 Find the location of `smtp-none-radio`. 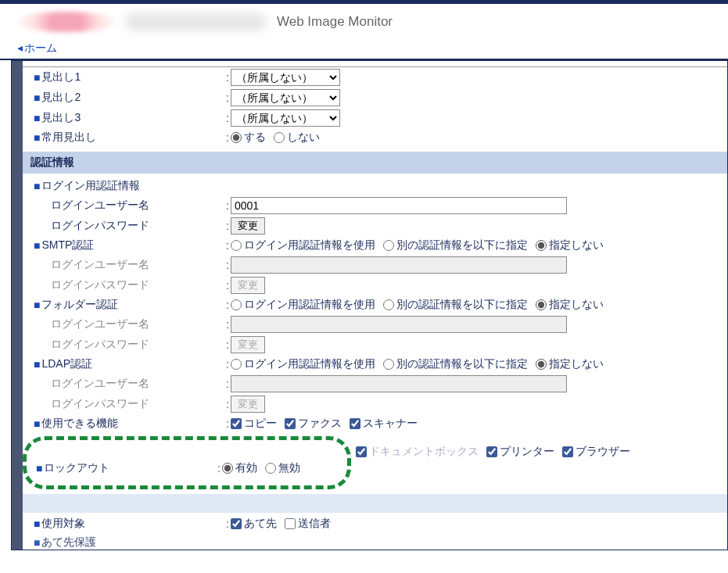

smtp-none-radio is located at coordinates (541, 245).